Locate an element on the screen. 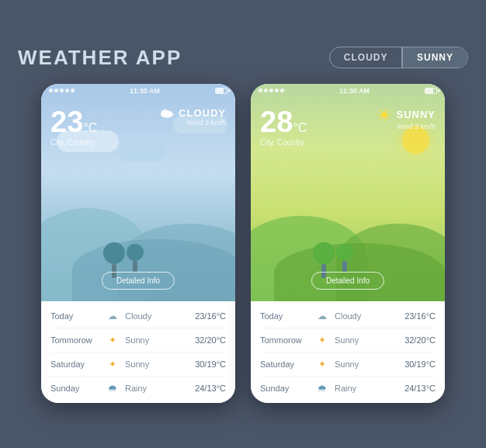 Image resolution: width=486 pixels, height=448 pixels. condition-block: CLOUDY Wind 3 km/h is located at coordinates (193, 116).